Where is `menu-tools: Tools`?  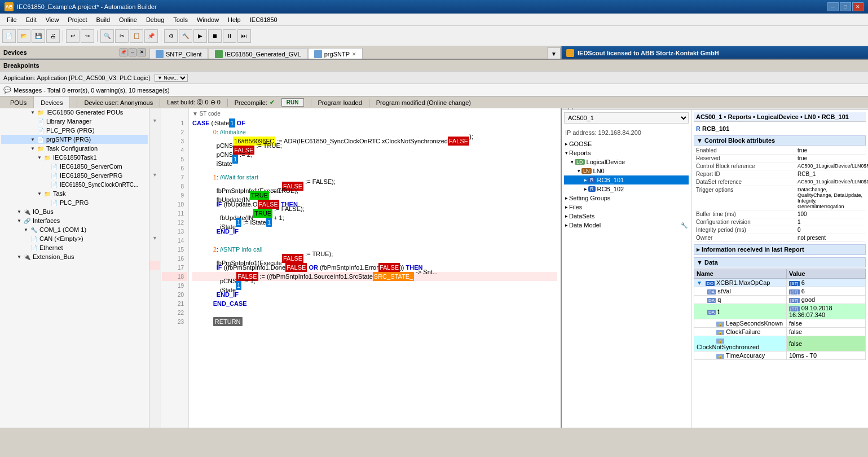
menu-tools: Tools is located at coordinates (180, 20).